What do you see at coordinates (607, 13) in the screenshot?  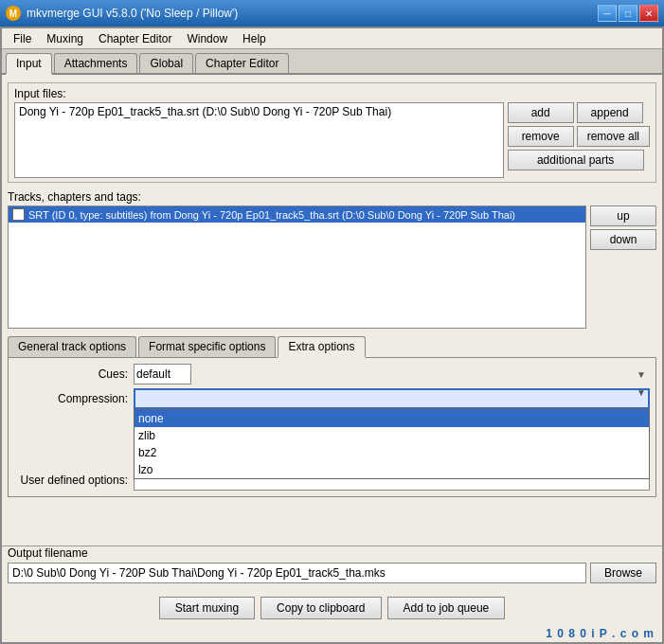 I see `minimize-button: ─` at bounding box center [607, 13].